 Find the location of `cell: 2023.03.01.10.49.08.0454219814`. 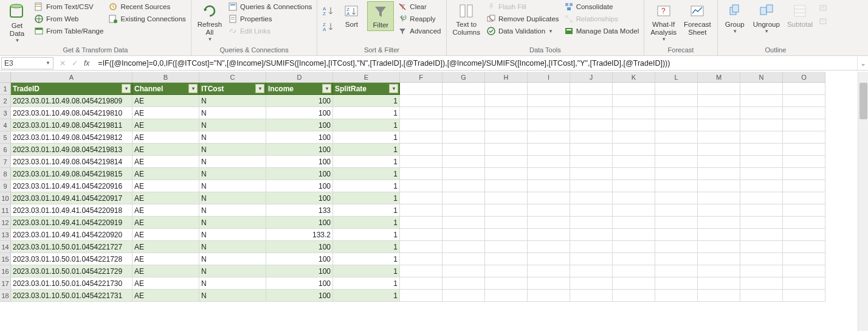

cell: 2023.03.01.10.49.08.0454219814 is located at coordinates (72, 162).